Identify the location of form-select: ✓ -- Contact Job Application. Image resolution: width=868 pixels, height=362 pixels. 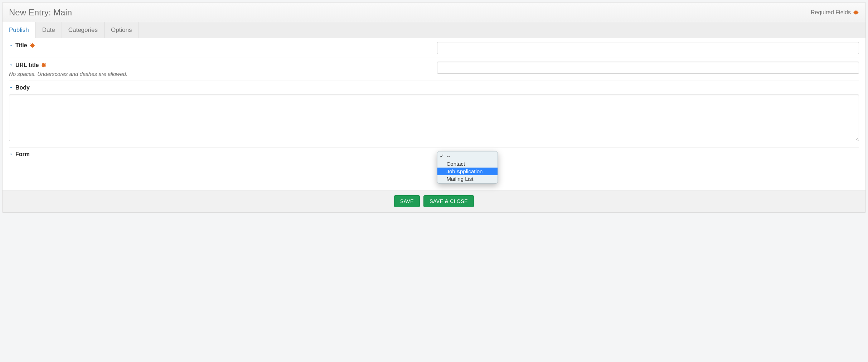
(648, 168).